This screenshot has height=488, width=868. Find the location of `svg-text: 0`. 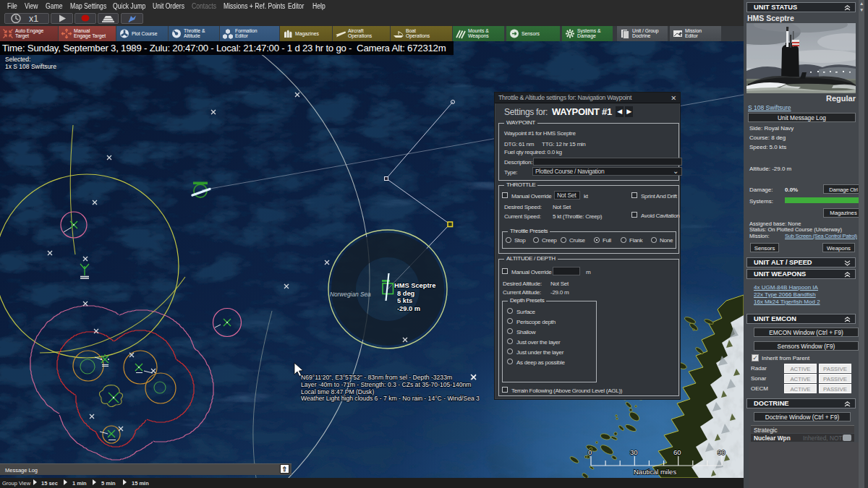

svg-text: 0 is located at coordinates (590, 453).